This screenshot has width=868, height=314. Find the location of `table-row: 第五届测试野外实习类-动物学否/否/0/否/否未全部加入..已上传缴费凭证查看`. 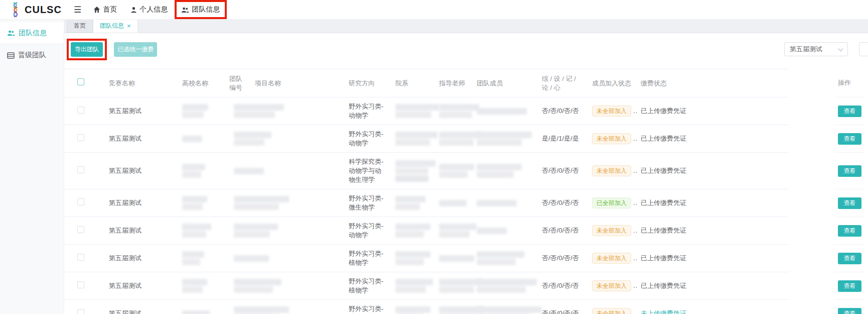

table-row: 第五届测试野外实习类-动物学否/否/0/否/否未全部加入..已上传缴费凭证查看 is located at coordinates (466, 112).